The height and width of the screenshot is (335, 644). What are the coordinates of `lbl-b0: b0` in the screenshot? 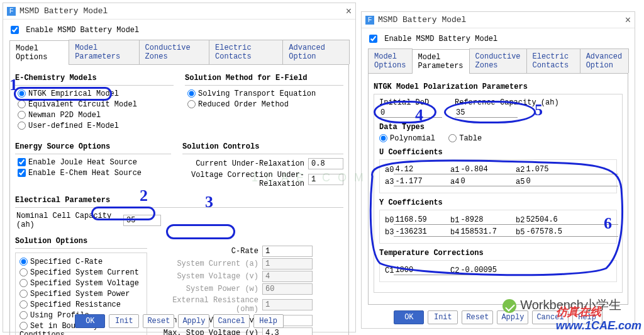 It's located at (389, 220).